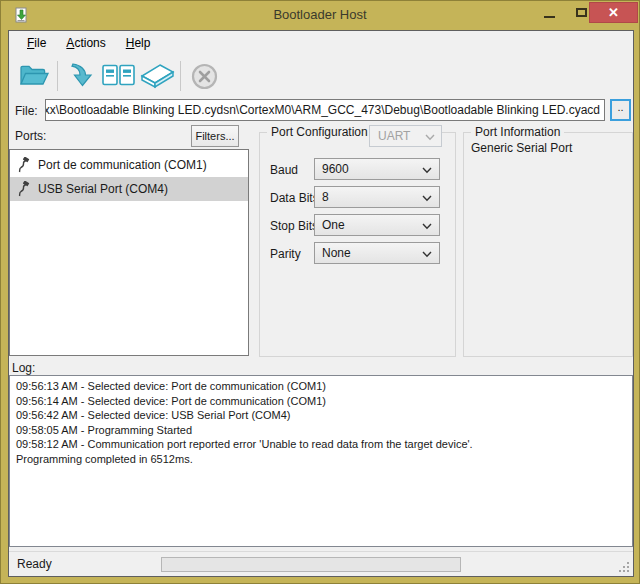 This screenshot has width=640, height=584. What do you see at coordinates (377, 253) in the screenshot?
I see `parity-select: None` at bounding box center [377, 253].